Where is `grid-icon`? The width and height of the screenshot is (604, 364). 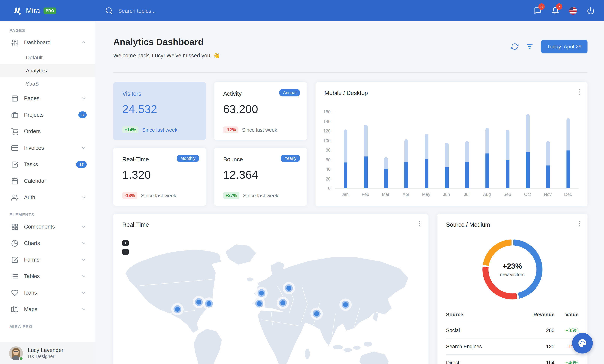
grid-icon is located at coordinates (15, 226).